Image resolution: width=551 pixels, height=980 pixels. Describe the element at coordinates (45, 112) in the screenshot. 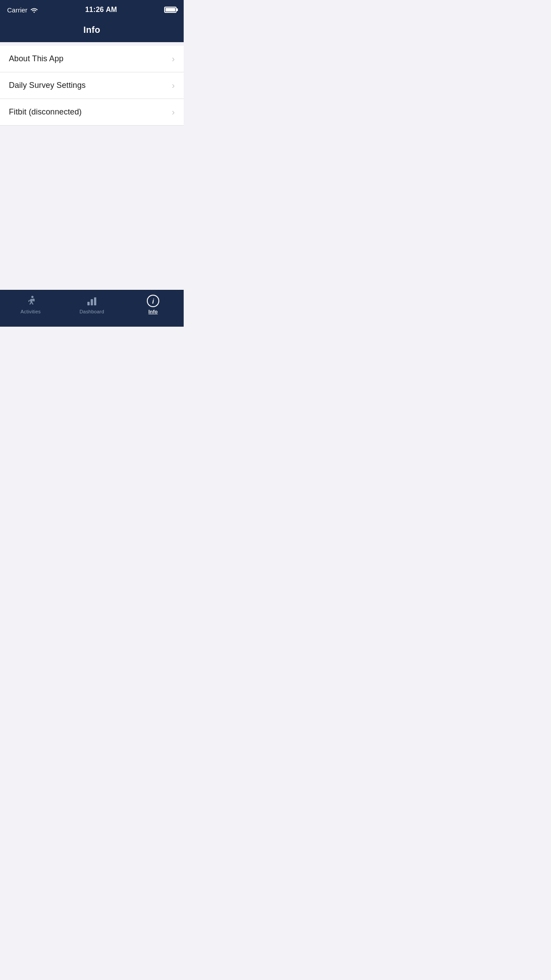

I see `menu-item-fitbit-label: Fitbit (disconnected)` at that location.